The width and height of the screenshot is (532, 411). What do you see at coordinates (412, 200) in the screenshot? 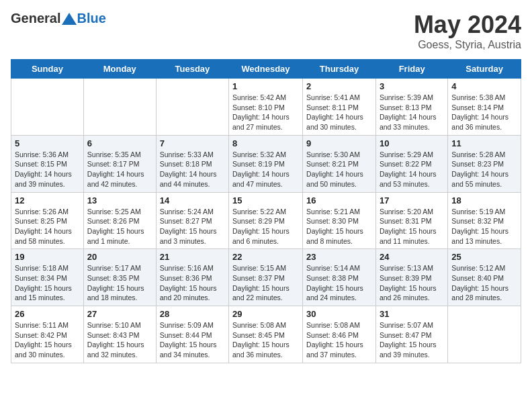
I see `day-number: 17` at bounding box center [412, 200].